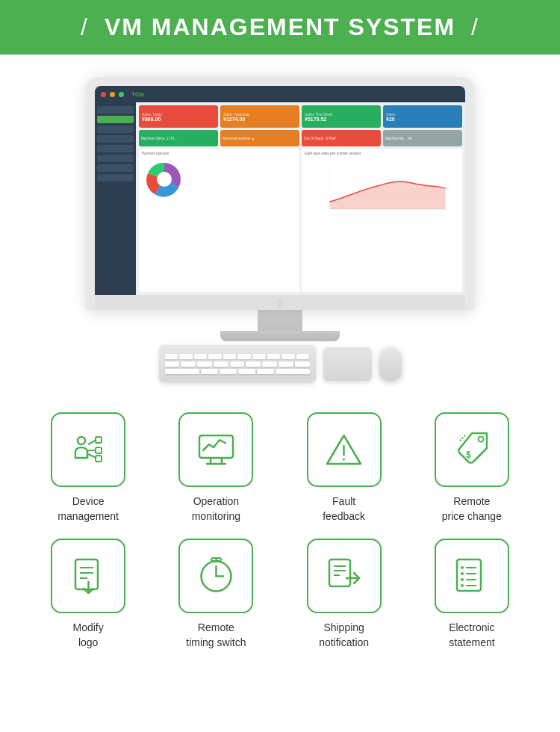 The width and height of the screenshot is (560, 732). Describe the element at coordinates (280, 320) in the screenshot. I see `imac-neck` at that location.